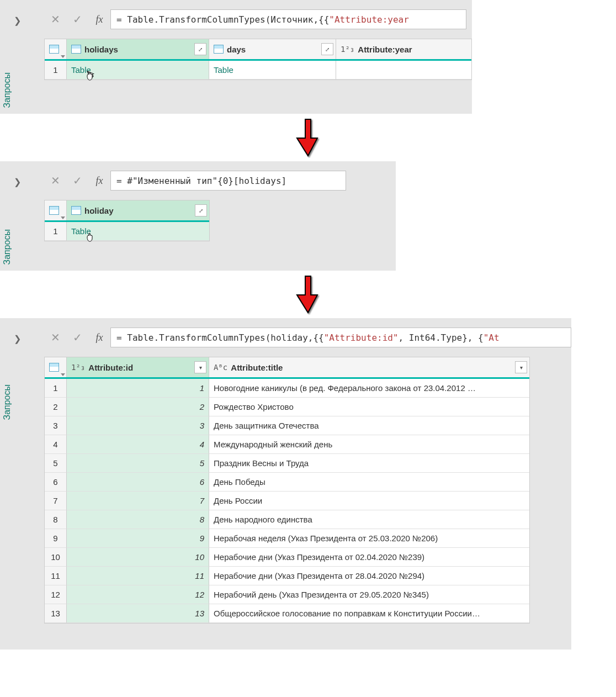  I want to click on col-header-holidays: holidays⤢, so click(138, 49).